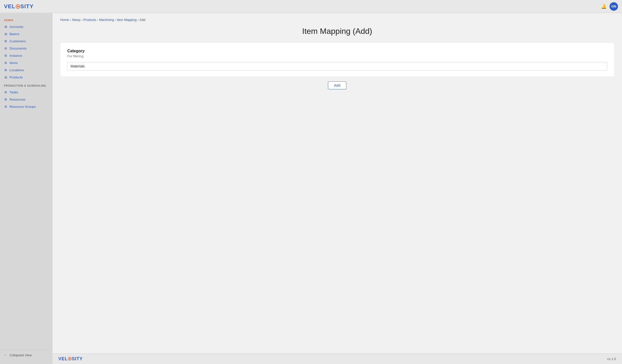 The image size is (622, 364). I want to click on sidebar-item-resources: Resources, so click(26, 100).